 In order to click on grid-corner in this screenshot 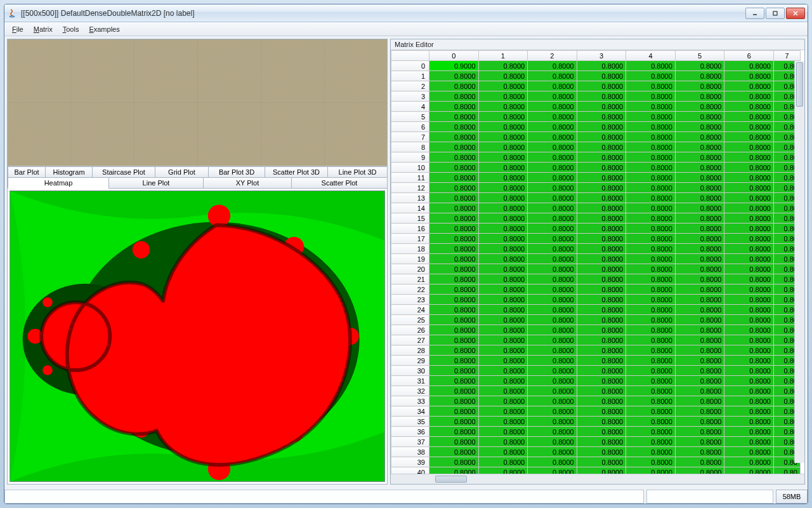, I will do `click(410, 56)`.